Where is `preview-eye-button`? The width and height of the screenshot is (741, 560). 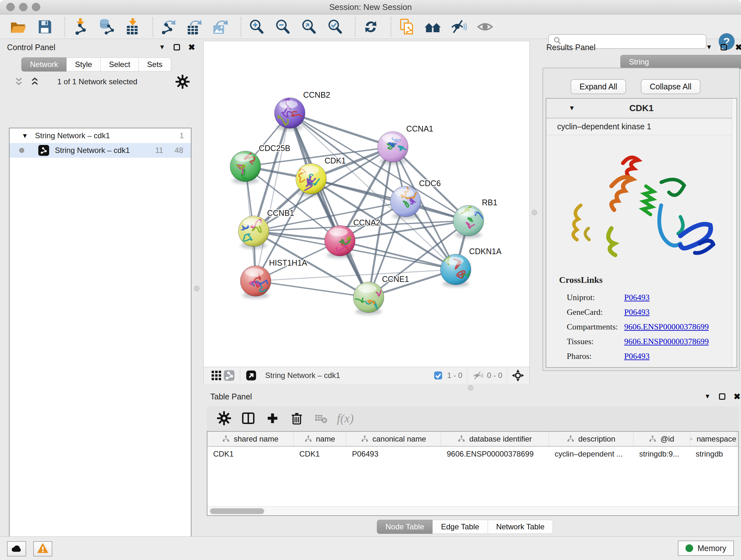 preview-eye-button is located at coordinates (485, 27).